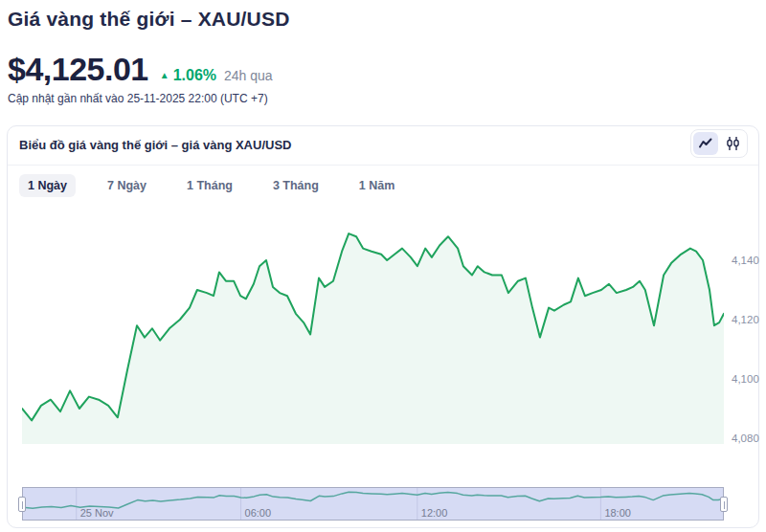  Describe the element at coordinates (210, 186) in the screenshot. I see `tab-range-1-month: 1 Tháng` at that location.